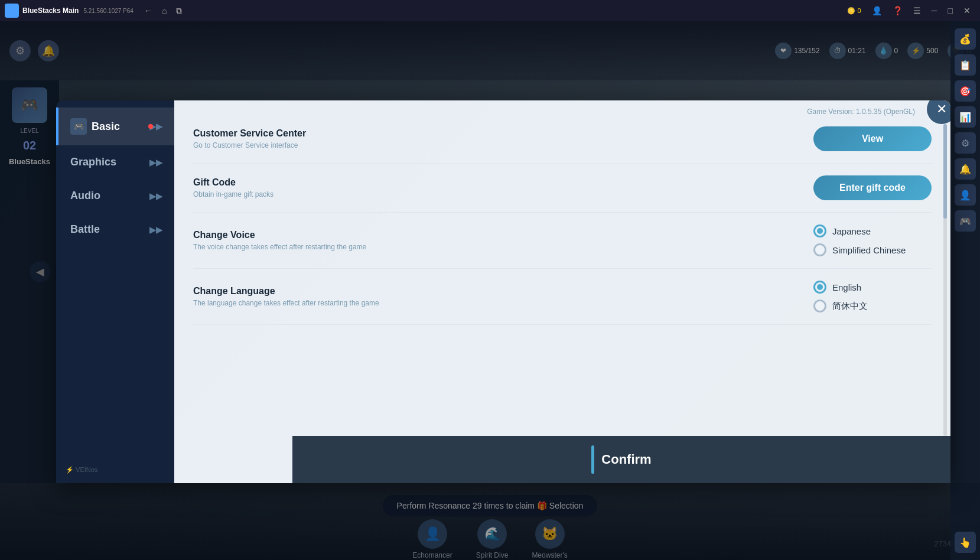  I want to click on app-title: BlueStacks Main, so click(51, 11).